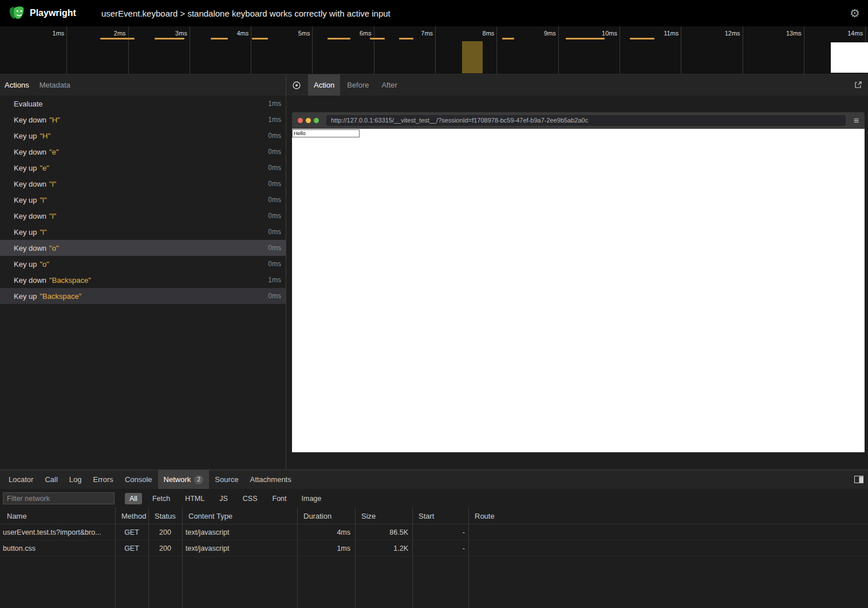  What do you see at coordinates (858, 85) in the screenshot?
I see `open-external-icon` at bounding box center [858, 85].